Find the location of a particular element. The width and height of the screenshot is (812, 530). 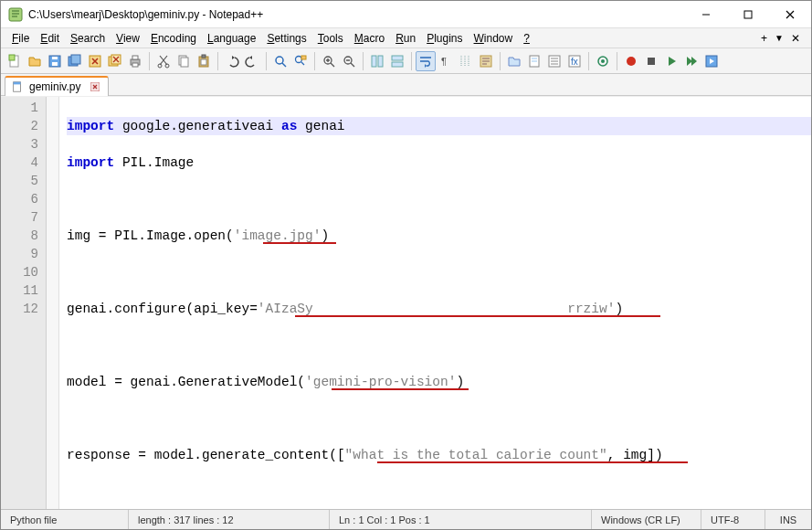

save-macro-button is located at coordinates (712, 61).